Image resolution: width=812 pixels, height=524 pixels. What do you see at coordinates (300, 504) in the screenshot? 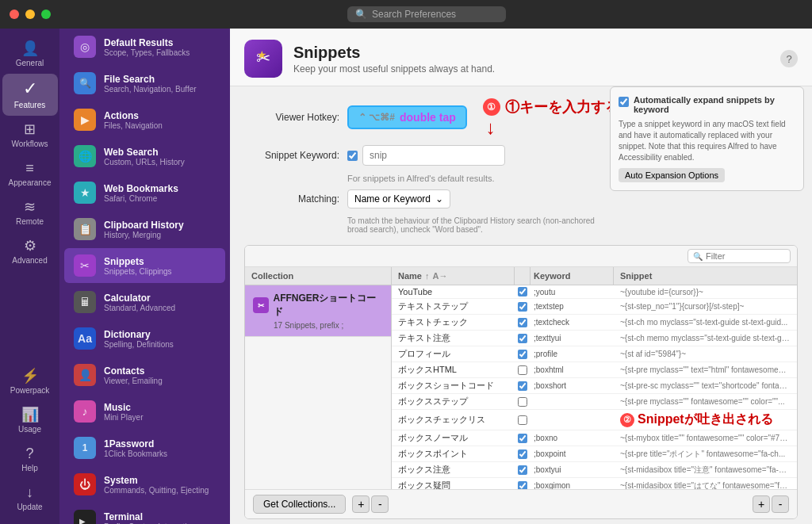
I see `get-collections-button: Get Collections...` at bounding box center [300, 504].